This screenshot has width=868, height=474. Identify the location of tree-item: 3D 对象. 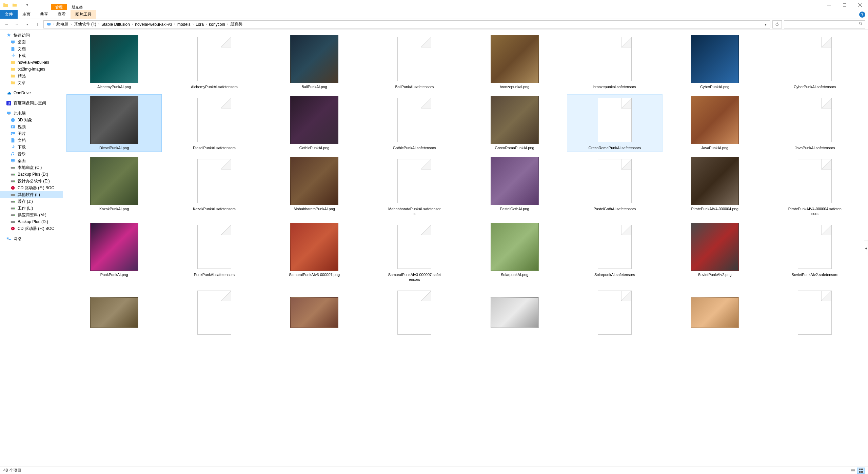
(31, 120).